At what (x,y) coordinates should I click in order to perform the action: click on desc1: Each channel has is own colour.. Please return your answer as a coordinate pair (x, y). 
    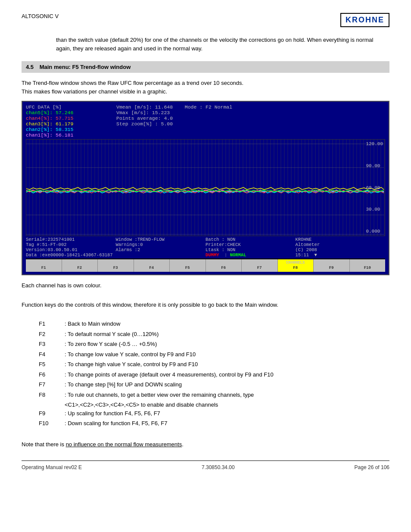
    Looking at the image, I should click on (206, 286).